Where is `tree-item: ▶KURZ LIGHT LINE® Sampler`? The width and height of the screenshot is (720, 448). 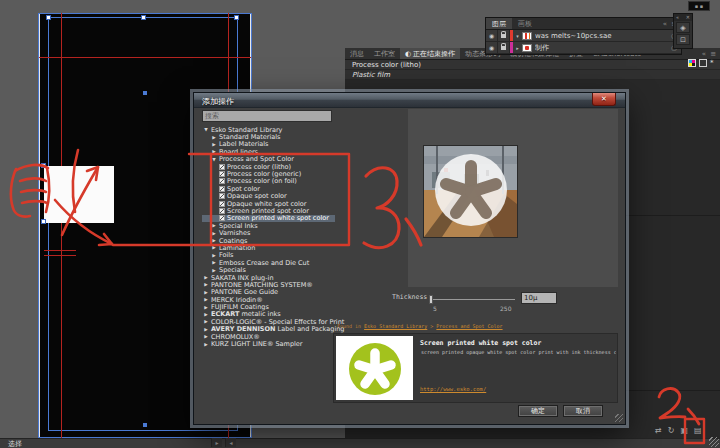
tree-item: ▶KURZ LIGHT LINE® Sampler is located at coordinates (268, 344).